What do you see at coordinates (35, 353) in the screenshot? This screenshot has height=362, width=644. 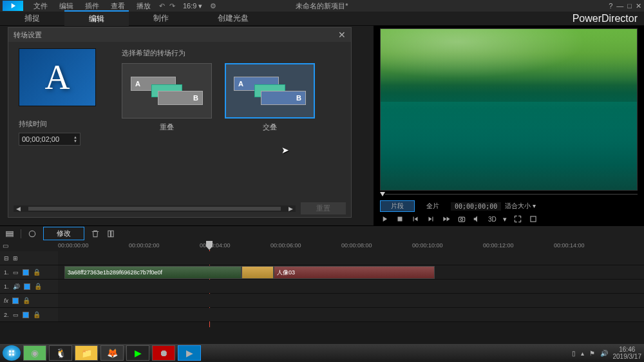 I see `taskbar-app-1: ◉` at bounding box center [35, 353].